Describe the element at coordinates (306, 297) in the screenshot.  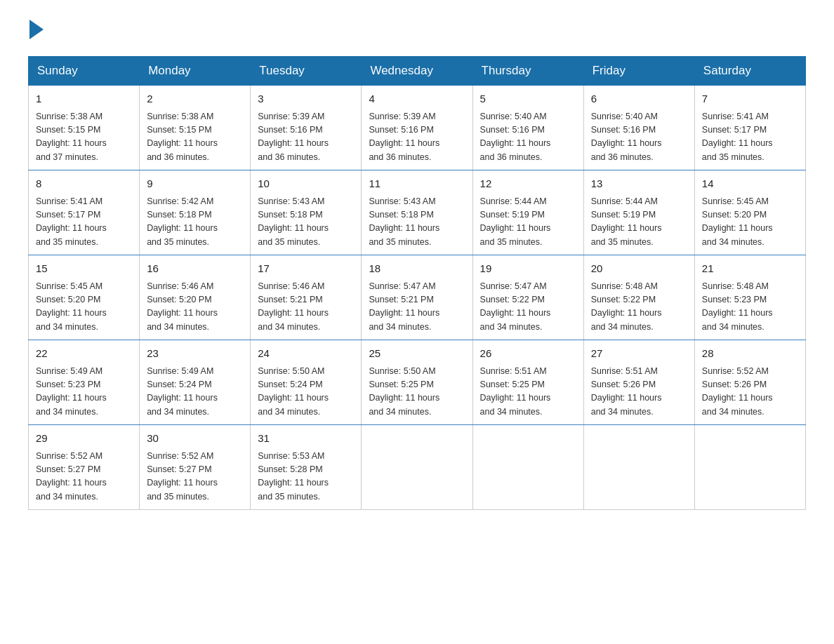
I see `calendar-cell: 17Sunrise: 5:46 AMSunset: 5:21 PMDayligh…` at that location.